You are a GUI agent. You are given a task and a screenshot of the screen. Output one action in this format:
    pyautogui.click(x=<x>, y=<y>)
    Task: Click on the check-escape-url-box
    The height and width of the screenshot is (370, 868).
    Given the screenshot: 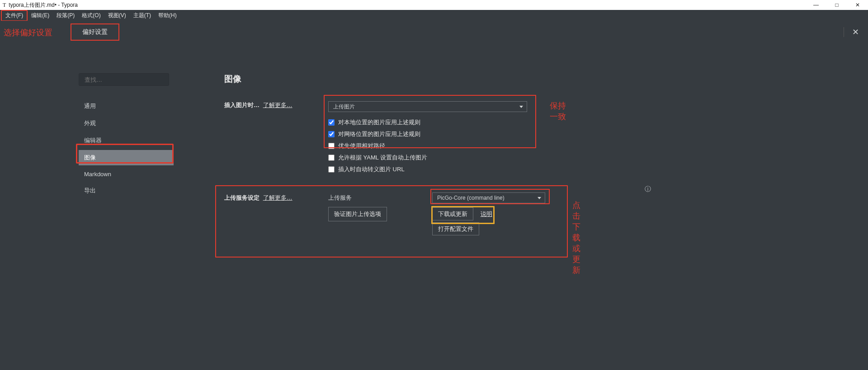 What is the action you would take?
    pyautogui.click(x=331, y=169)
    